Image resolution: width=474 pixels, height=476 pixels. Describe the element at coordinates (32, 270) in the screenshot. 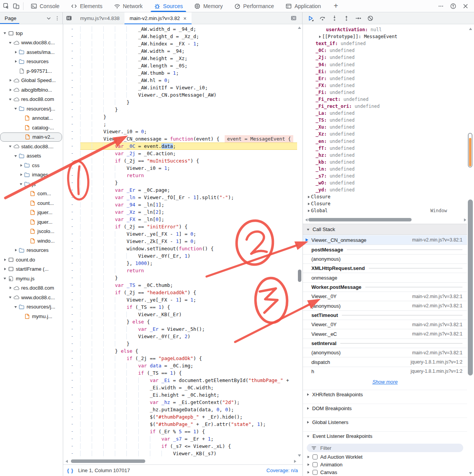

I see `tree-item-startiframe-: startIFrame (...` at that location.